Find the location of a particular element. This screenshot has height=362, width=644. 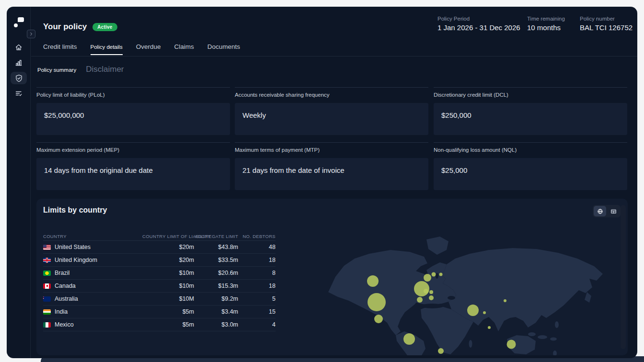

sidebar-item-home is located at coordinates (19, 47).